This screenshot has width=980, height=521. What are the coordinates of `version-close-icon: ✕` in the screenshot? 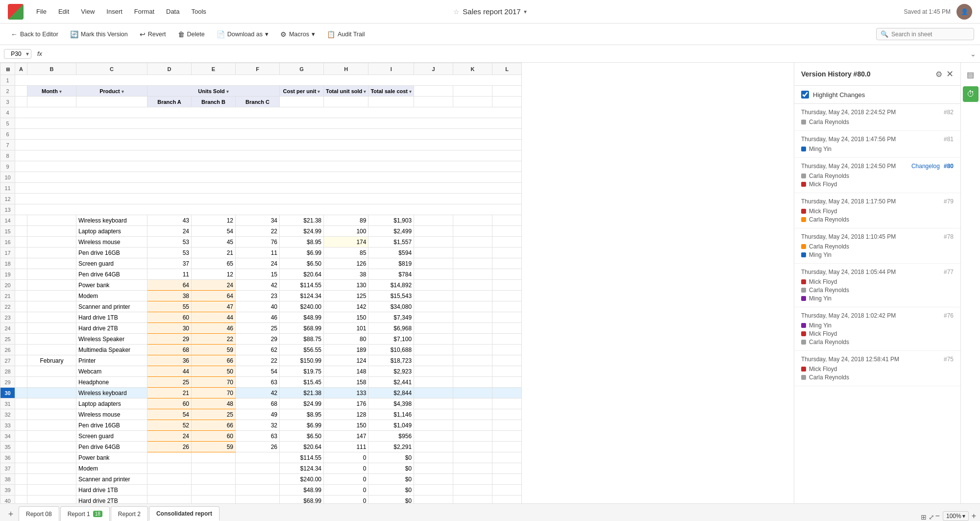 It's located at (950, 74).